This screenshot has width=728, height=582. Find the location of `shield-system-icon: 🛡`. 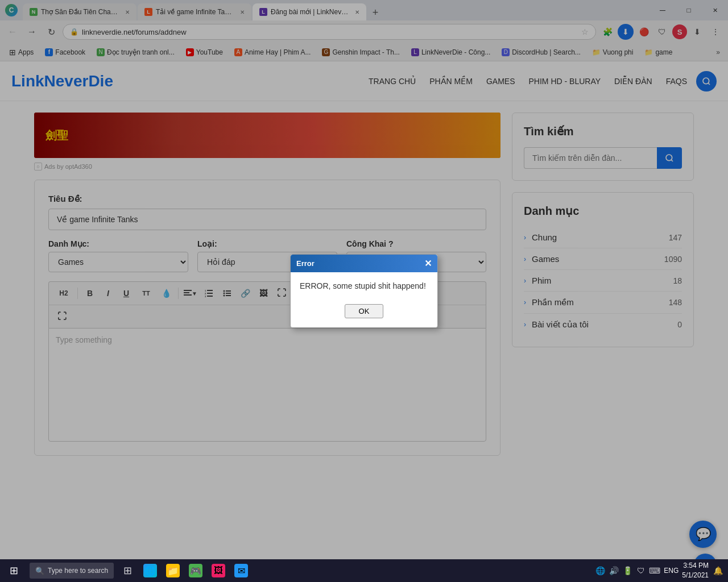

shield-system-icon: 🛡 is located at coordinates (641, 571).